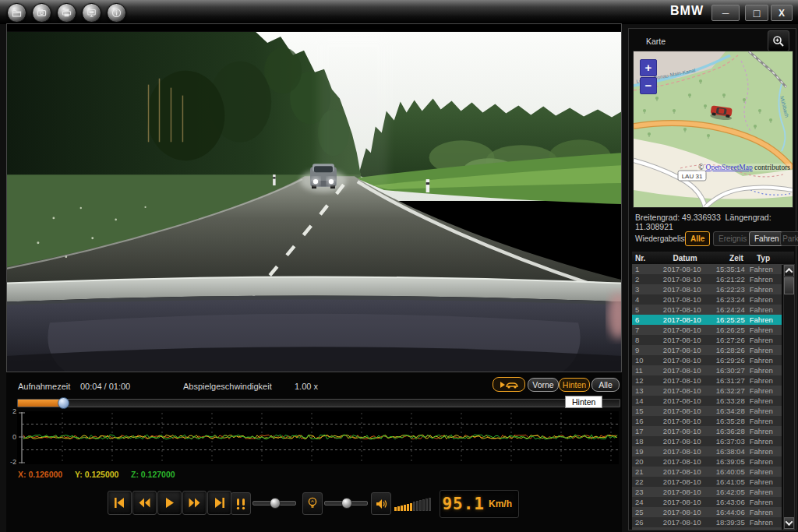 The image size is (798, 532). I want to click on cell-nr: 4, so click(642, 299).